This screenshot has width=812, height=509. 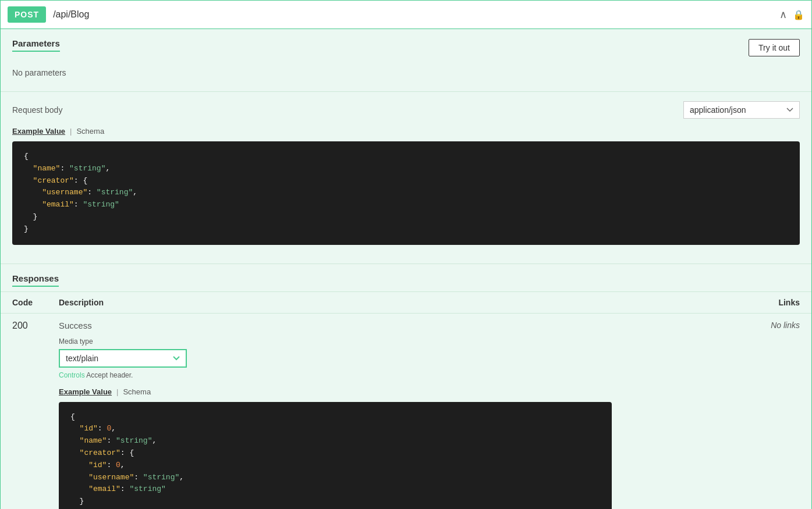 What do you see at coordinates (799, 15) in the screenshot?
I see `lock-icon: 🔒` at bounding box center [799, 15].